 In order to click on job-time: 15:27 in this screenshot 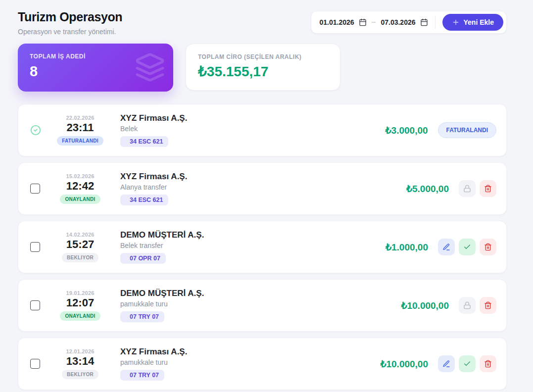, I will do `click(80, 245)`.